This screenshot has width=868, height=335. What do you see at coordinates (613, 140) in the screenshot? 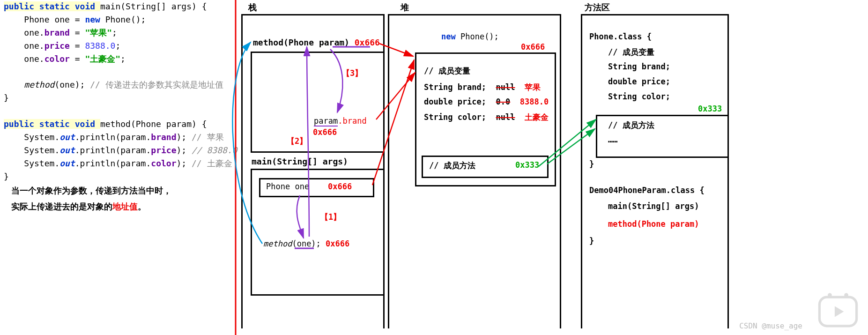
I see `ma-dots: ……` at bounding box center [613, 140].